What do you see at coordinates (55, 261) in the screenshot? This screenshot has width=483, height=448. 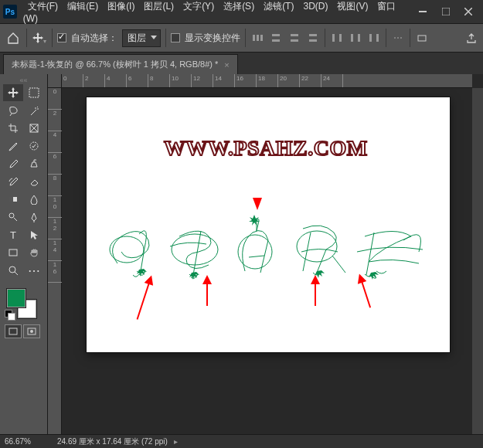 I see `ruler-vertical: 0246810121416` at bounding box center [55, 261].